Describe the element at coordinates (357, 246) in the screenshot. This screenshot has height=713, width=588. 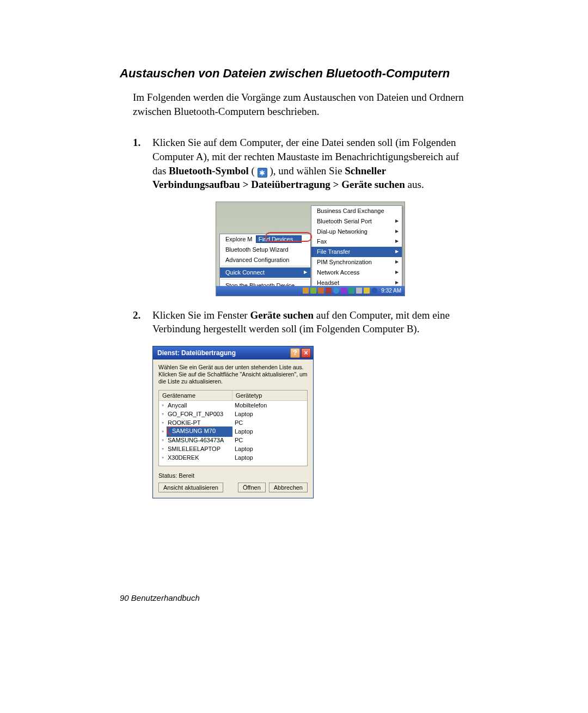
I see `submenu: Business Card ExchangeBluetooth Serial P…` at that location.